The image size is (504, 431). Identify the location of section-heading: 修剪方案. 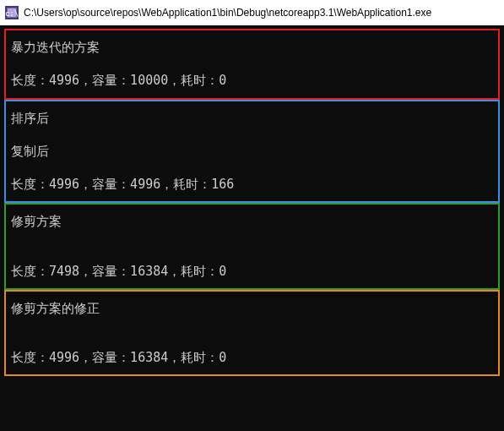
(252, 221).